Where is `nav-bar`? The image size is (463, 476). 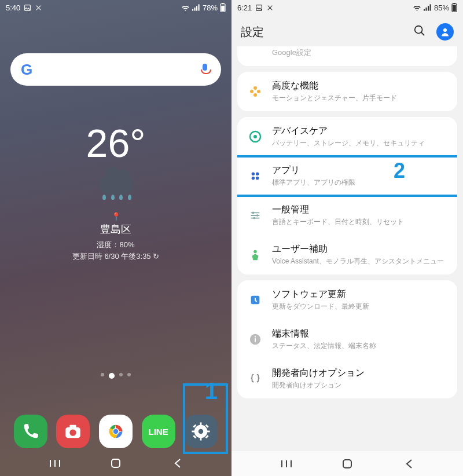 nav-bar is located at coordinates (347, 463).